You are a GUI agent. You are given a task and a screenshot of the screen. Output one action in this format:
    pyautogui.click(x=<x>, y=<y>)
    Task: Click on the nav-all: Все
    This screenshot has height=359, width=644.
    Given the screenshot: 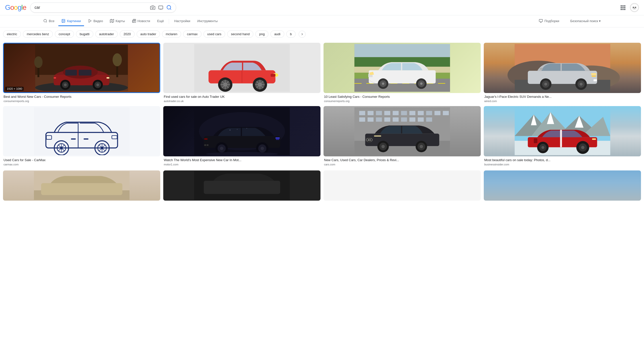 What is the action you would take?
    pyautogui.click(x=49, y=21)
    